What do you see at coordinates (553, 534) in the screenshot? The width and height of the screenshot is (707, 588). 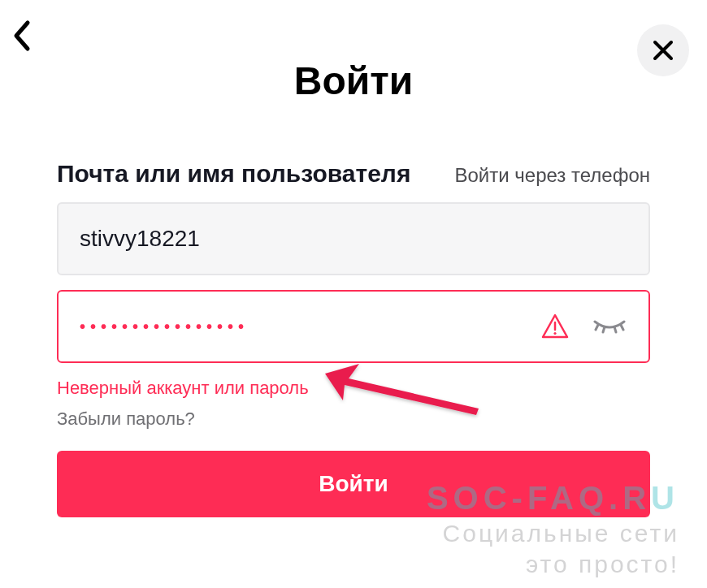 I see `watermark-line2: Социальные сети` at bounding box center [553, 534].